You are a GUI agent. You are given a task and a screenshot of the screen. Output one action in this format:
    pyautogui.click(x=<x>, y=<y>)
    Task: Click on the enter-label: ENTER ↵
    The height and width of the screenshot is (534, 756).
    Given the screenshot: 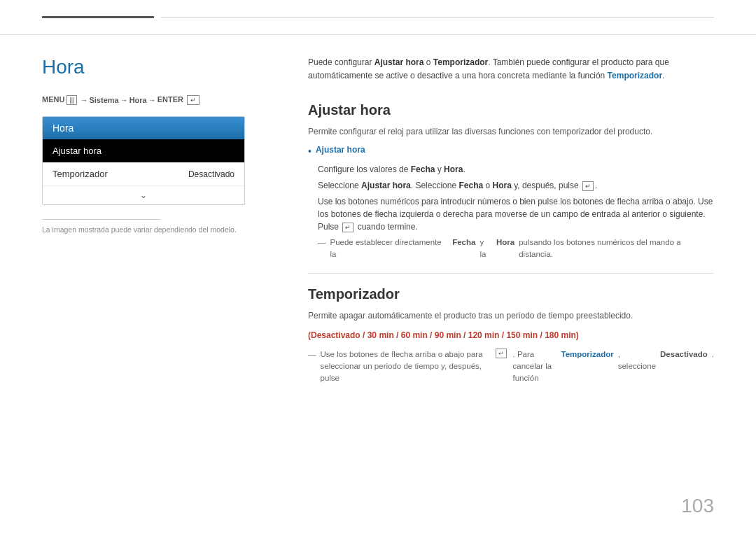 What is the action you would take?
    pyautogui.click(x=178, y=100)
    